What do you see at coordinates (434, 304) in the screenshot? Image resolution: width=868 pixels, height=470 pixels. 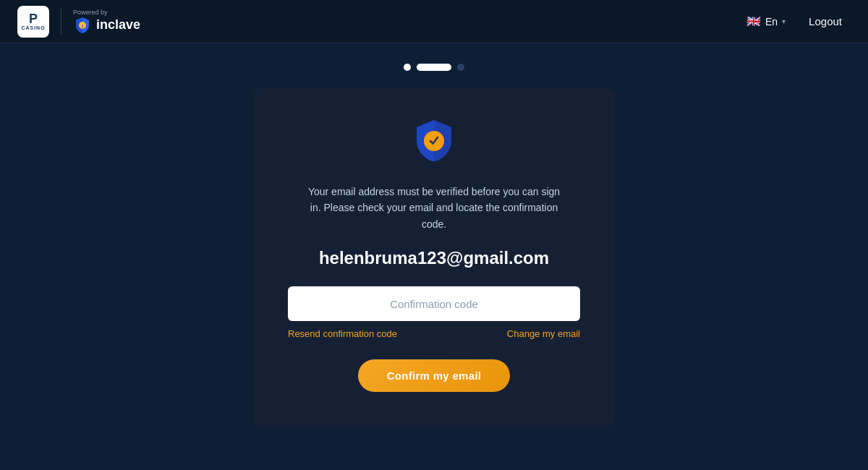 I see `confirmation-code-input` at bounding box center [434, 304].